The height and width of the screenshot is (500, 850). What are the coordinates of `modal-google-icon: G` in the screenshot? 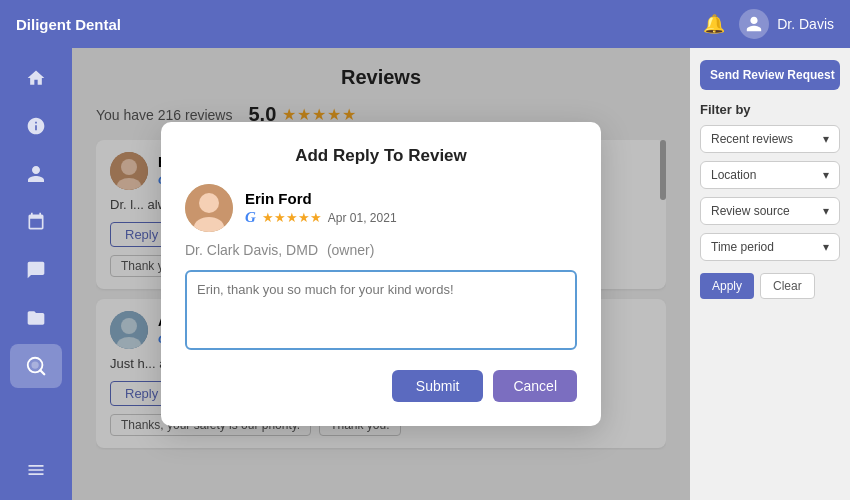 It's located at (250, 218).